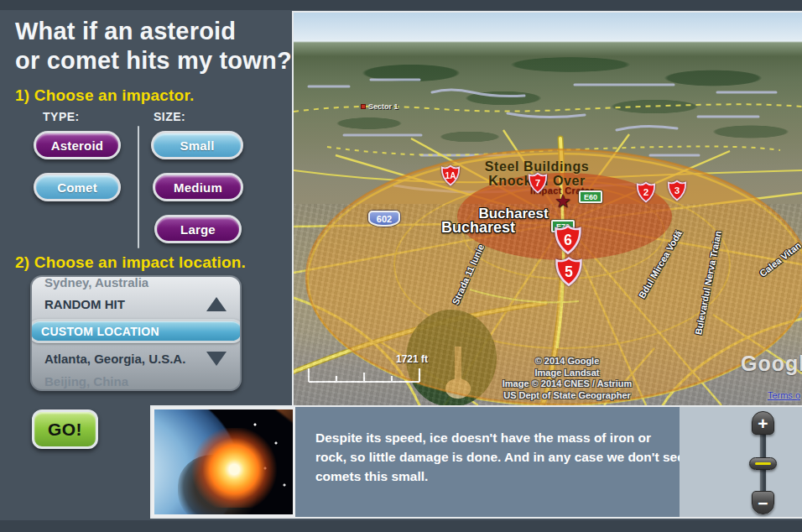 This screenshot has width=802, height=532. I want to click on asteroid-button: Asteroid, so click(77, 145).